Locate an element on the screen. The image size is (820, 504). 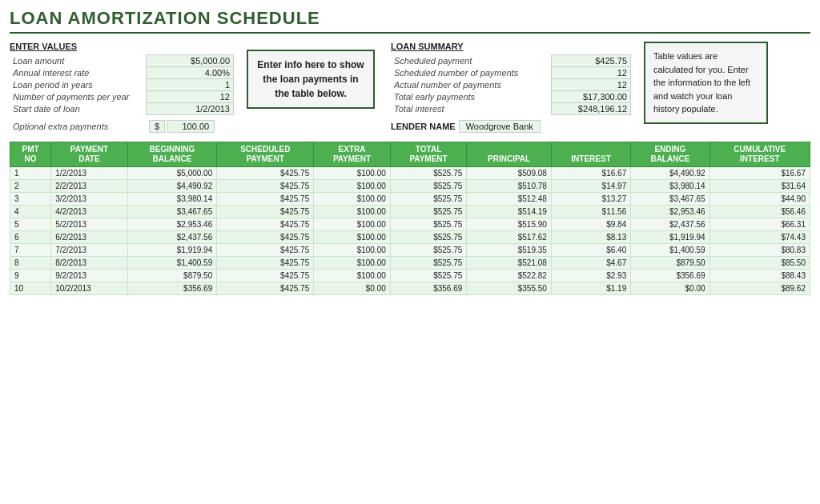
table-row: 44/2/2013$3,467.65$425.75$100.00$525.75$… is located at coordinates (410, 212).